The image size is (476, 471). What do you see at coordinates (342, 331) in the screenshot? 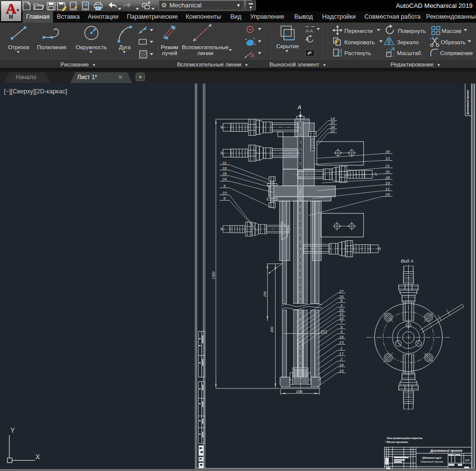
I see `svg-text: 4` at bounding box center [342, 331].